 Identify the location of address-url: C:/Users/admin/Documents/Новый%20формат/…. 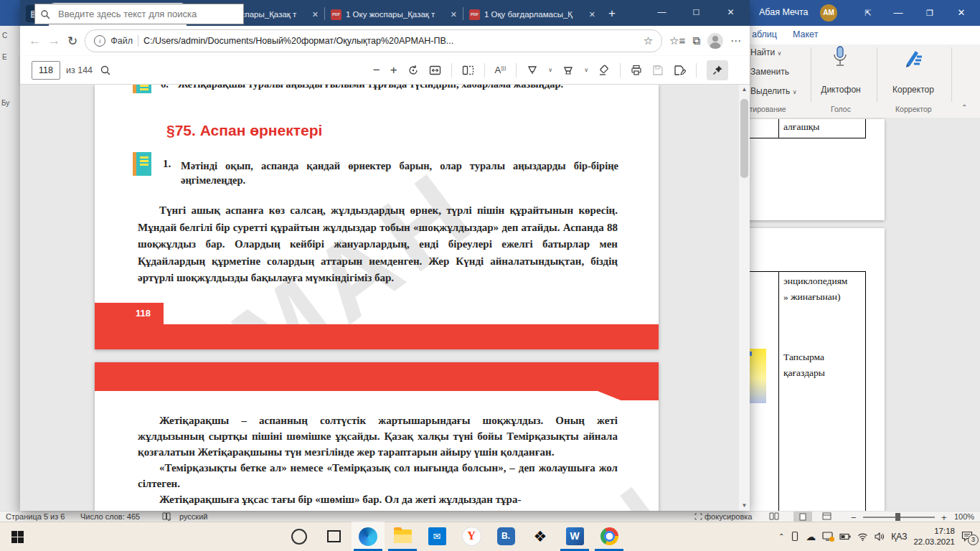
(391, 41).